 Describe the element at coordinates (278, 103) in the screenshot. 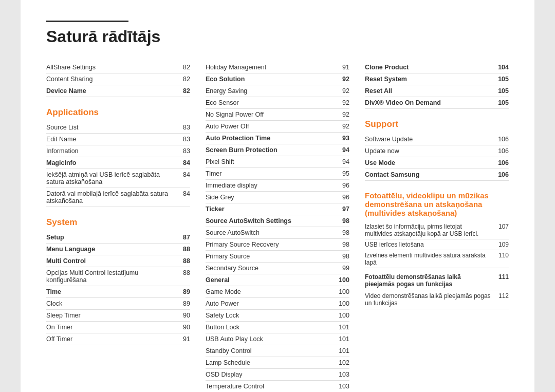

I see `eco-list: Eco Solution92Energy Saving92Eco Sensor9…` at that location.